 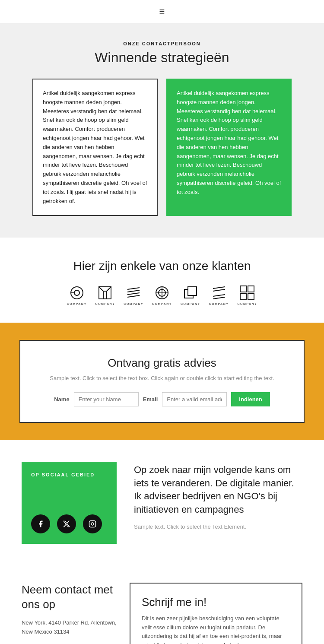 I want to click on signup-text: Dit is een zeer pijnlijke beschuldiging …, so click(x=216, y=629).